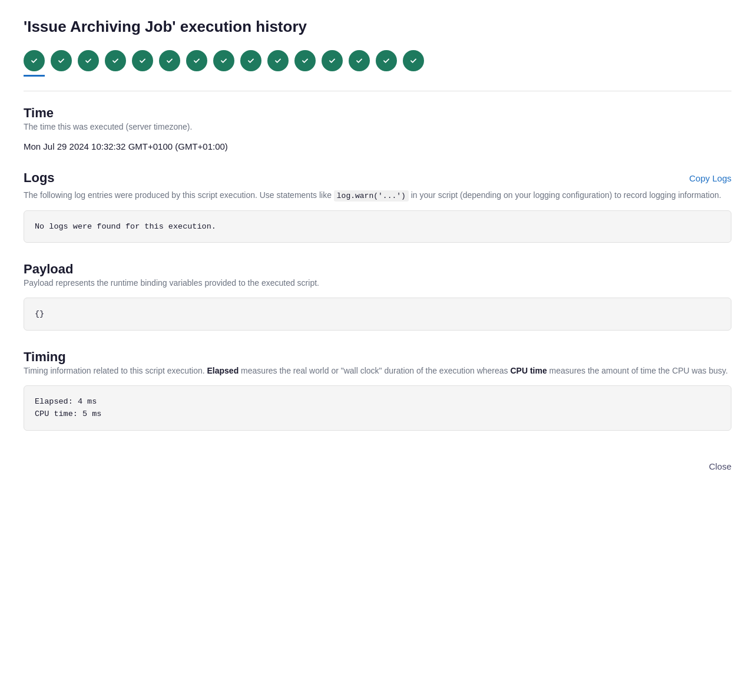 Image resolution: width=755 pixels, height=700 pixels. I want to click on timing-section-title: Timing, so click(378, 357).